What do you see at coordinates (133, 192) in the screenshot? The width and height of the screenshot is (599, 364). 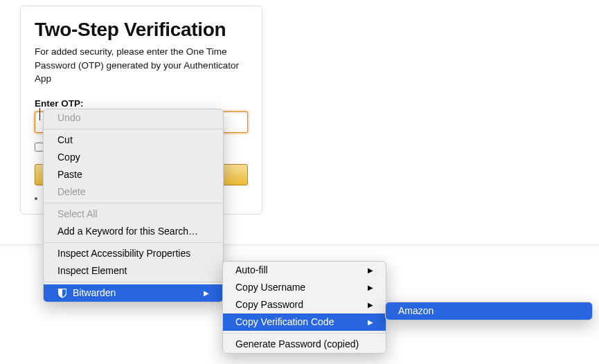 I see `menu-item-delete: Delete` at bounding box center [133, 192].